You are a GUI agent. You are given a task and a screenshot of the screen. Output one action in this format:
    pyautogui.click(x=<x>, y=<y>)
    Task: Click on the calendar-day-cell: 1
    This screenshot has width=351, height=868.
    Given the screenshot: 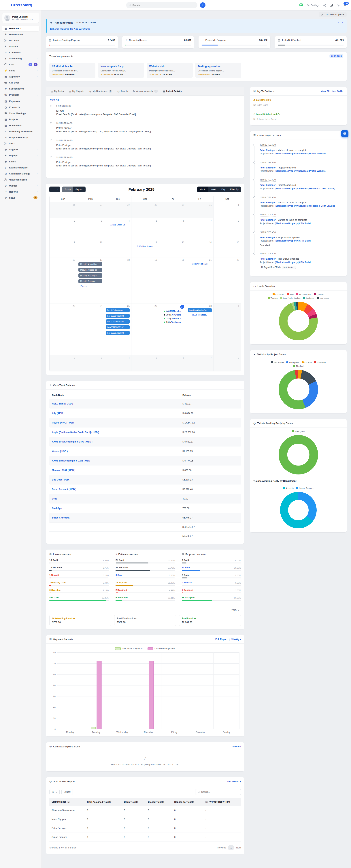 What is the action you would take?
    pyautogui.click(x=227, y=210)
    